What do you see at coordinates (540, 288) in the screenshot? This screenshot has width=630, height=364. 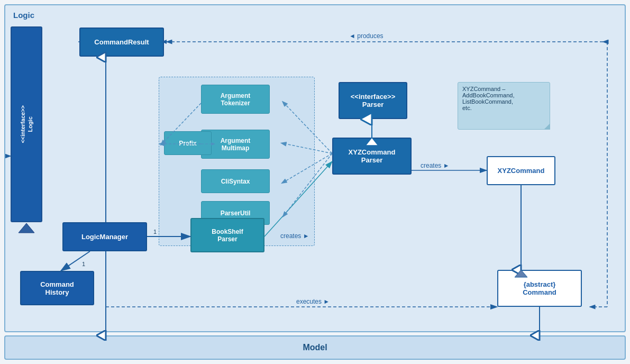 I see `abstract-command-label: {abstract}Command` at bounding box center [540, 288].